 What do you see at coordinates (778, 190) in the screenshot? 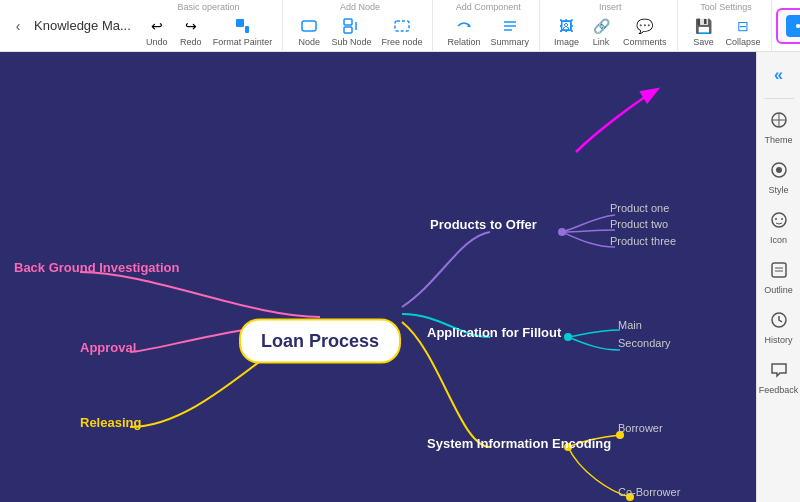
I see `style-label: Style` at bounding box center [778, 190].